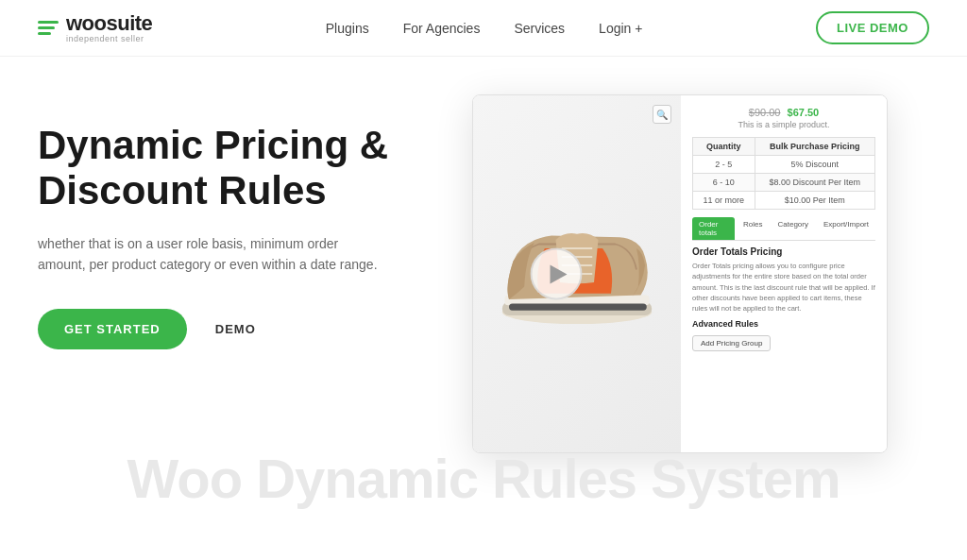  What do you see at coordinates (484, 28) in the screenshot?
I see `main-nav: Plugins For Agencies Services Login +` at bounding box center [484, 28].